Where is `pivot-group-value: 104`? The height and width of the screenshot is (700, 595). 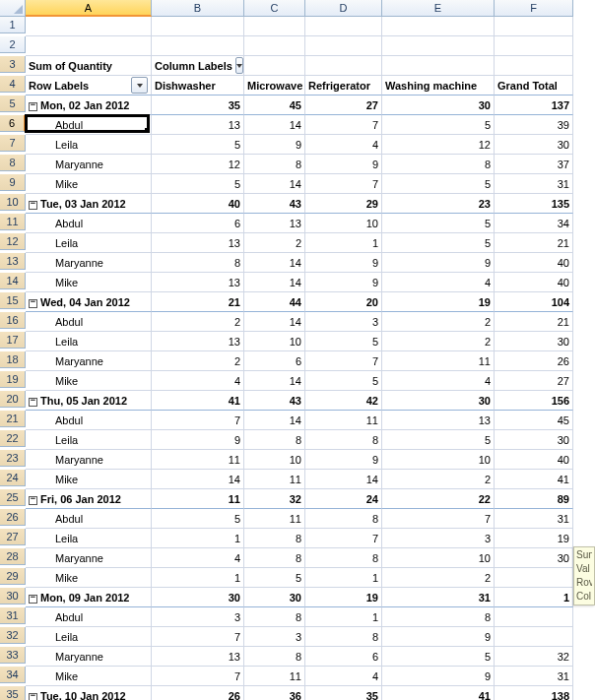 pivot-group-value: 104 is located at coordinates (534, 302).